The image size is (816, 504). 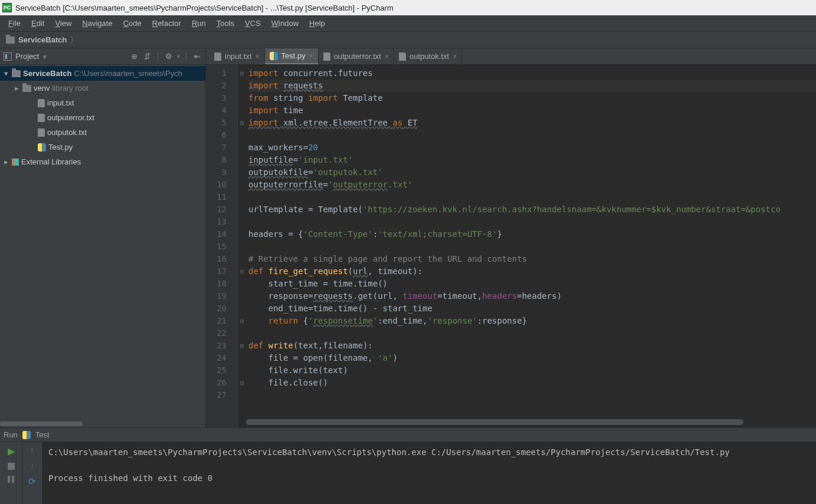 I want to click on menu-code: Code, so click(x=132, y=24).